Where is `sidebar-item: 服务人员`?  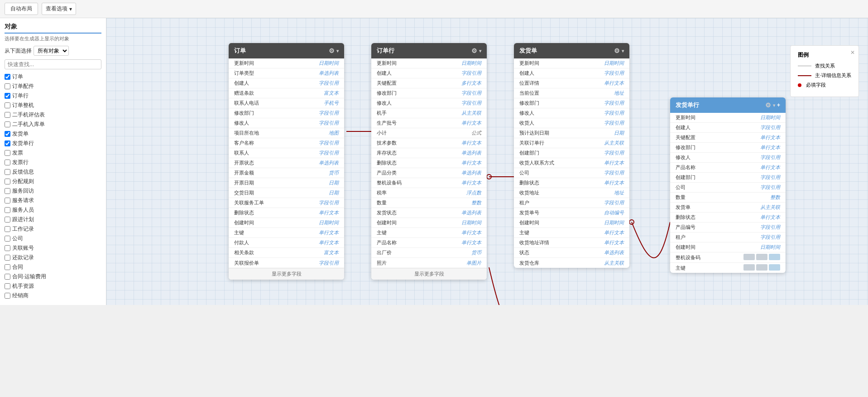 sidebar-item: 服务人员 is located at coordinates (53, 210).